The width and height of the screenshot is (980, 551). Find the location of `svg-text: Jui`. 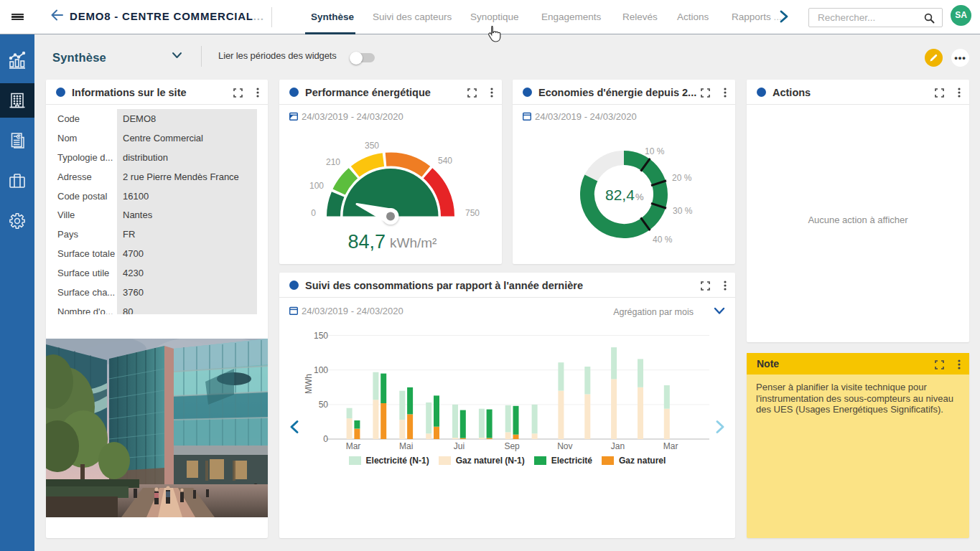

svg-text: Jui is located at coordinates (459, 446).